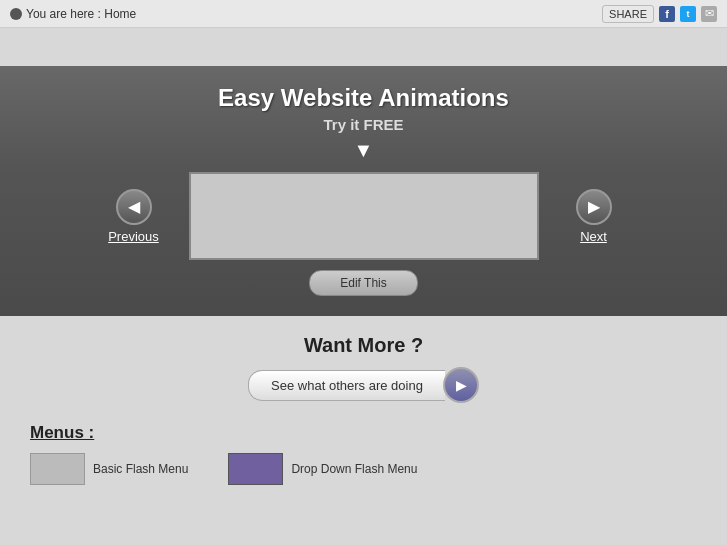  What do you see at coordinates (346, 386) in the screenshot?
I see `see-what-button: See what others are doing` at bounding box center [346, 386].